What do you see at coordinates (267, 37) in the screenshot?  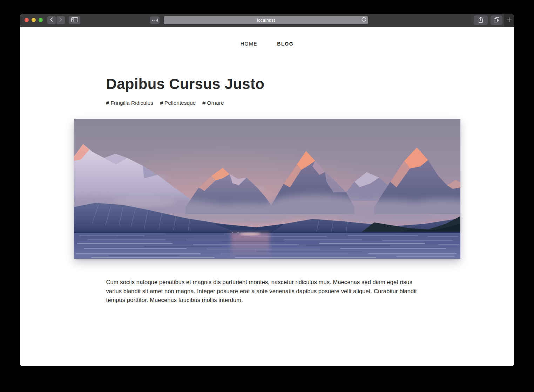 I see `site-nav: HOME BLOG` at bounding box center [267, 37].